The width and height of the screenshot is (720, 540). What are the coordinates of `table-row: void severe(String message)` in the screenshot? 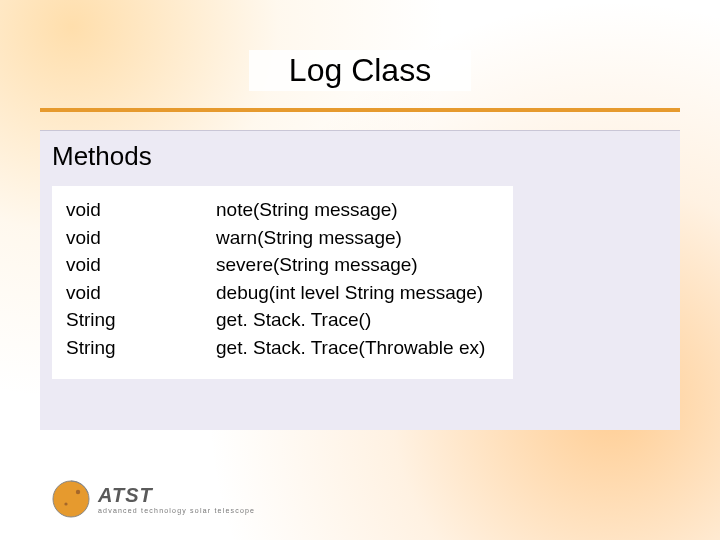 It's located at (276, 265).